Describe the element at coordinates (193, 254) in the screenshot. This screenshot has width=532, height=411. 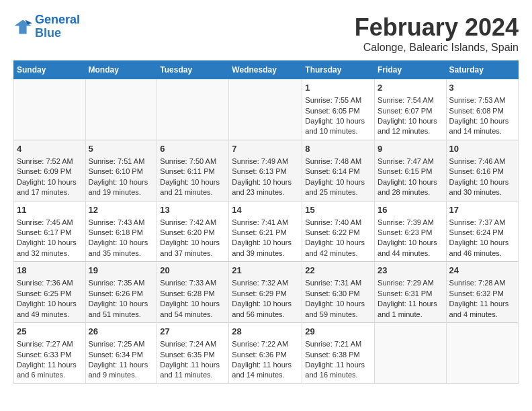
I see `day-info: and 37 minutes.` at that location.